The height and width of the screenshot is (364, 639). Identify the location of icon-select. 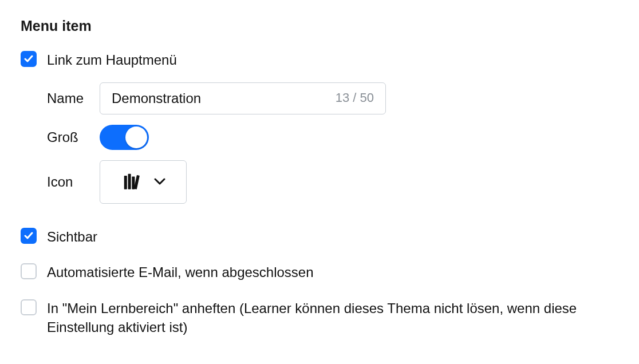
(143, 182).